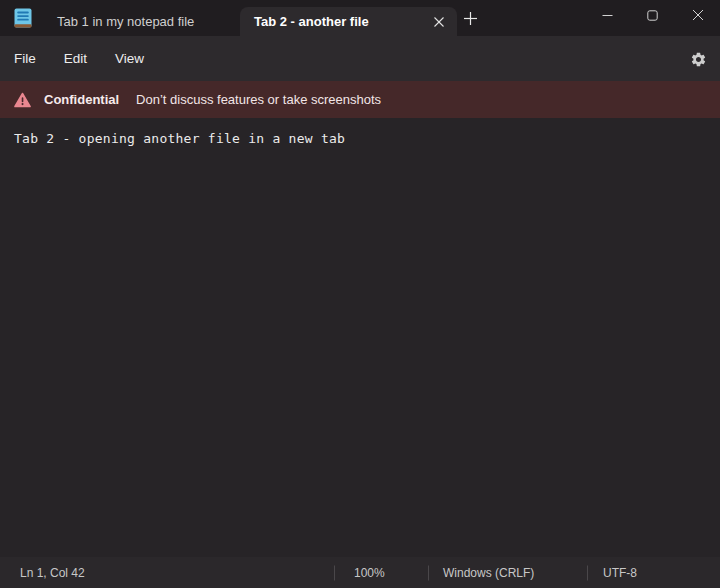 This screenshot has height=588, width=720. I want to click on notepad-app-icon, so click(23, 18).